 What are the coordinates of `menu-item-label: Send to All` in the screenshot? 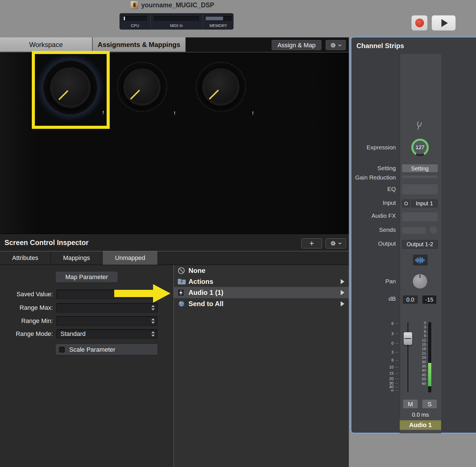 It's located at (206, 304).